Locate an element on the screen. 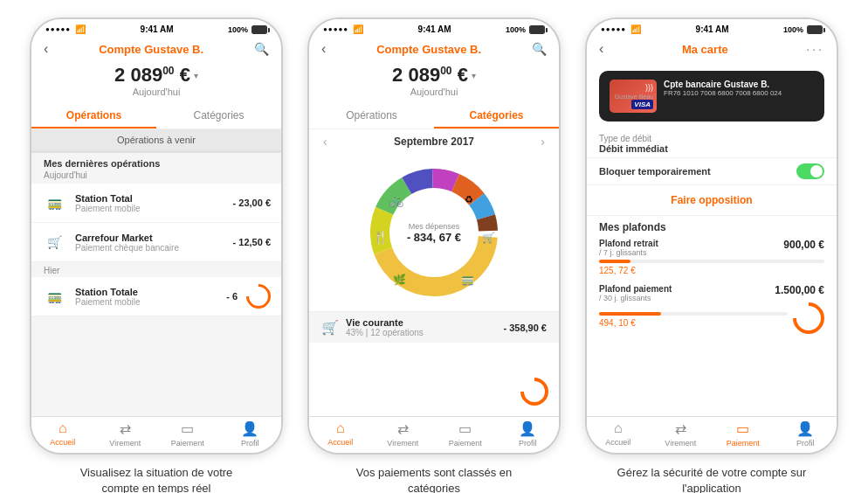 The height and width of the screenshot is (493, 868). plafond-retrait-amount: 900,00 € is located at coordinates (803, 248).